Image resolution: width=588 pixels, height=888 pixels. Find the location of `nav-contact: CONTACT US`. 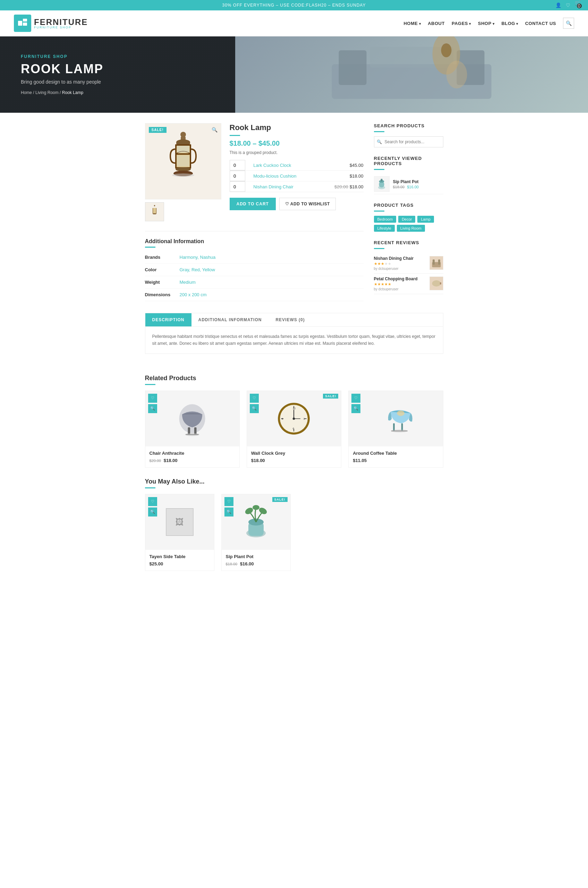

nav-contact: CONTACT US is located at coordinates (541, 23).